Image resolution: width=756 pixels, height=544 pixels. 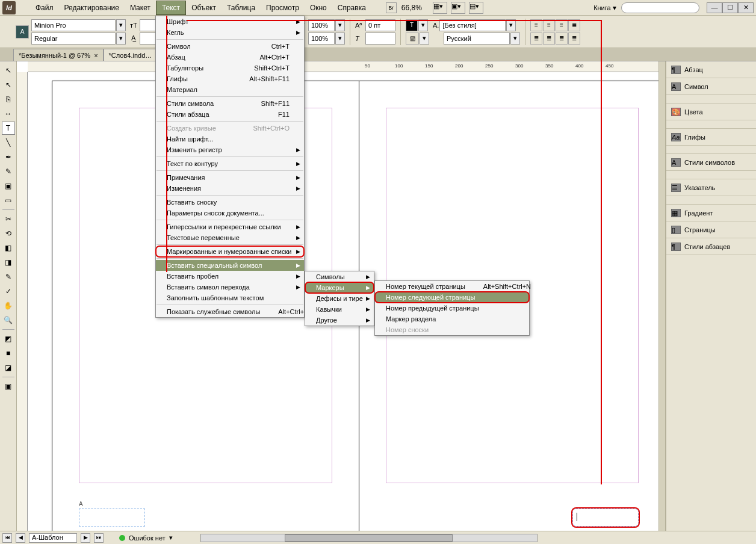 I want to click on menu-item: СимволCtrl+T, so click(x=230, y=46).